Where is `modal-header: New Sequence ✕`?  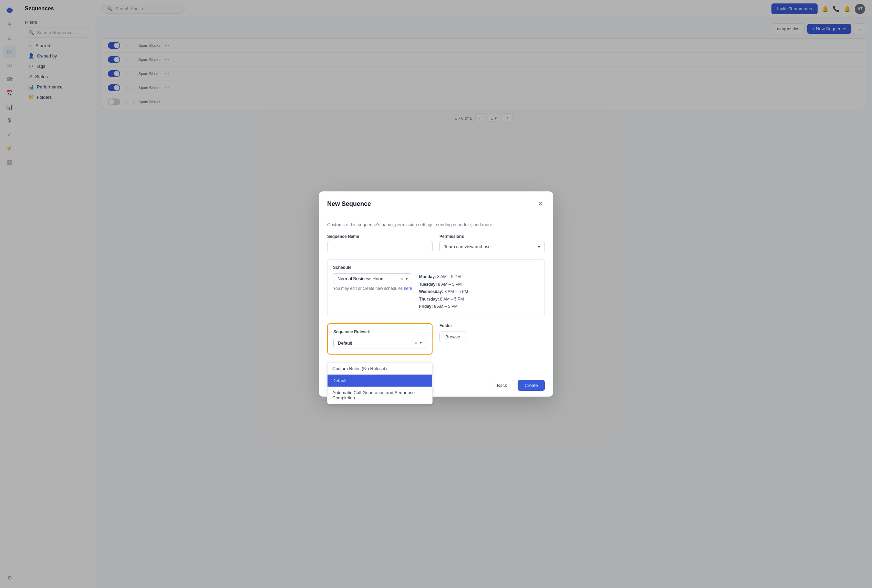 modal-header: New Sequence ✕ is located at coordinates (436, 203).